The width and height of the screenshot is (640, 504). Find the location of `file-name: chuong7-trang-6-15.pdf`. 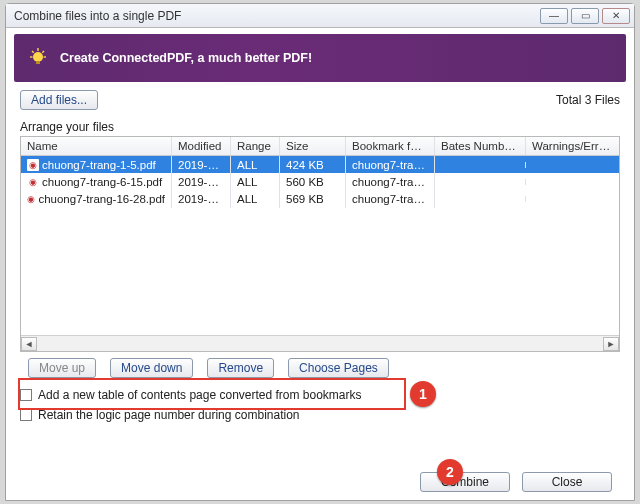

file-name: chuong7-trang-6-15.pdf is located at coordinates (102, 182).